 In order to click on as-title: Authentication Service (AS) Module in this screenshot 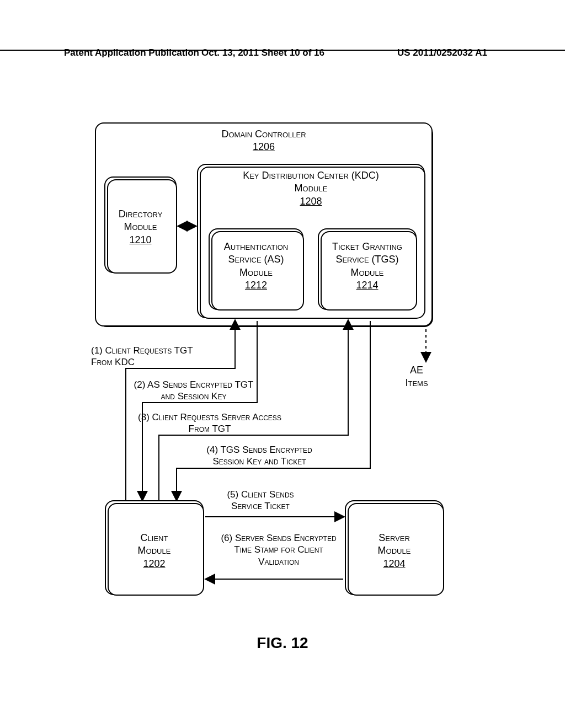, I will do `click(256, 260)`.